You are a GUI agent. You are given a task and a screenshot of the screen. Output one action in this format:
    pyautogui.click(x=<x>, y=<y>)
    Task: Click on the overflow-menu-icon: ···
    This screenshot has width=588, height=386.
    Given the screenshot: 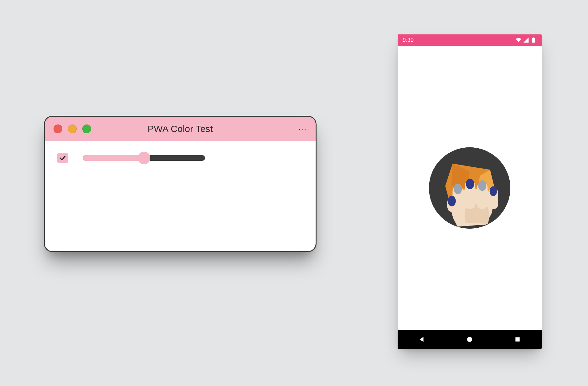 What is the action you would take?
    pyautogui.click(x=302, y=129)
    